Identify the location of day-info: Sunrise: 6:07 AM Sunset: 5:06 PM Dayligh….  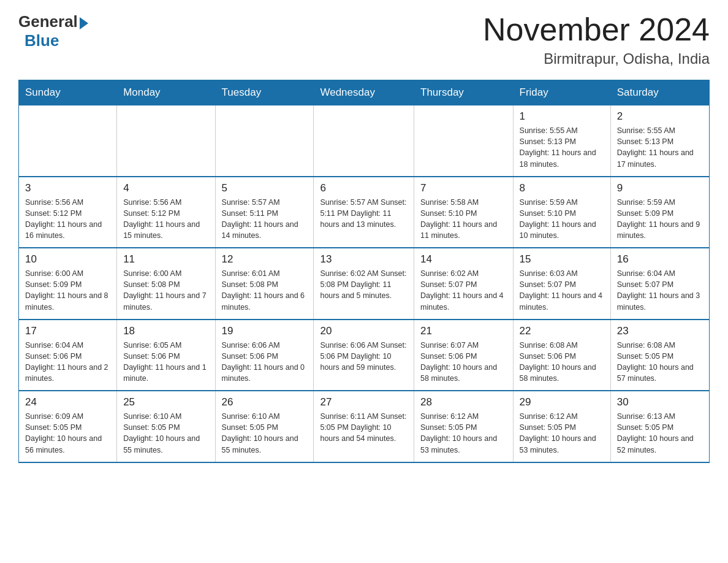
(463, 362).